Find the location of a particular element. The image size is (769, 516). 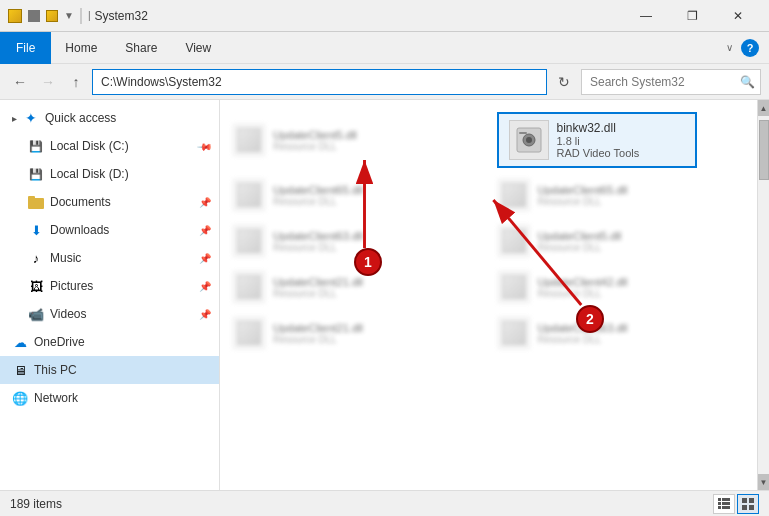

sidebar-item-videos: 📹 Videos 📌 is located at coordinates (110, 314).